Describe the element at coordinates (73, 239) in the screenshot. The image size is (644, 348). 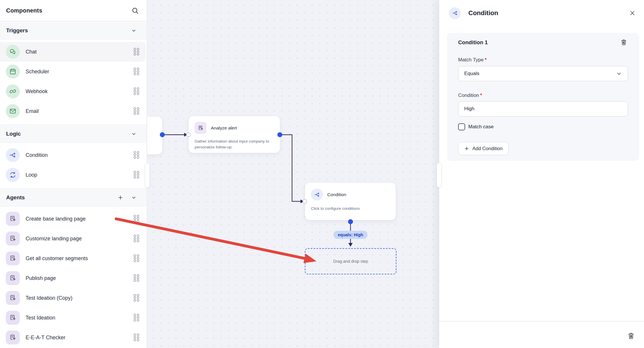
I see `sidebar-item-customize-landing-page: Customize landing page` at that location.